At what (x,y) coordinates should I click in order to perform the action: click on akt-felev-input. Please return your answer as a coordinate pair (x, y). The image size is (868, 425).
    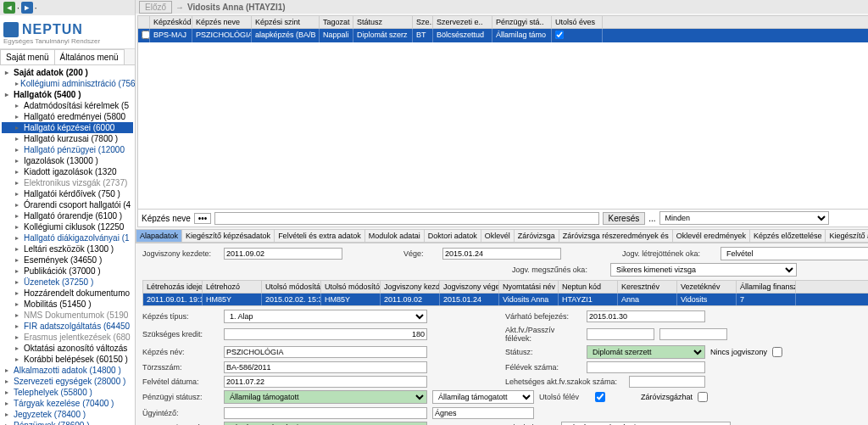
    Looking at the image, I should click on (620, 334).